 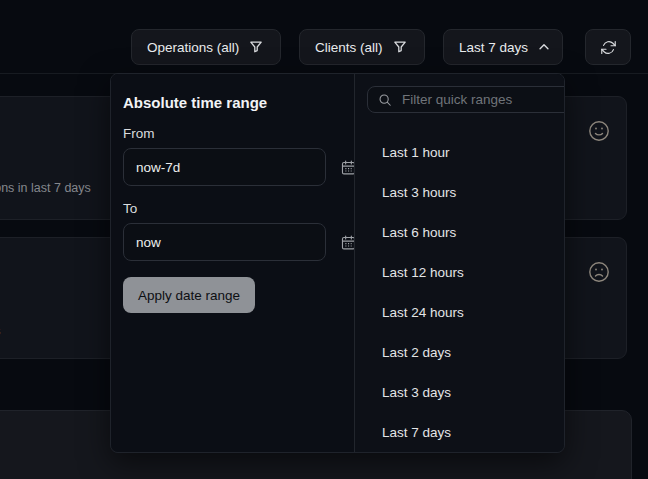 I want to click on clients-filter-label: Clients (all), so click(x=349, y=48).